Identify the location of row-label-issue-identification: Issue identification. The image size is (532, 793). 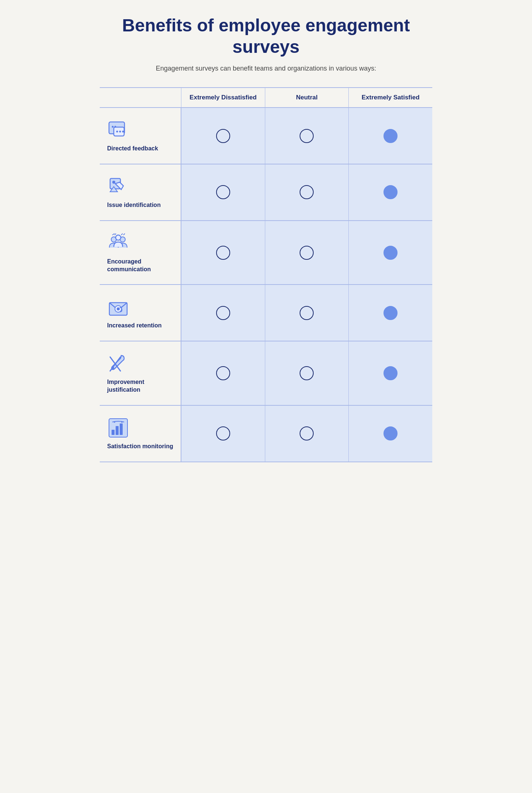
(140, 192).